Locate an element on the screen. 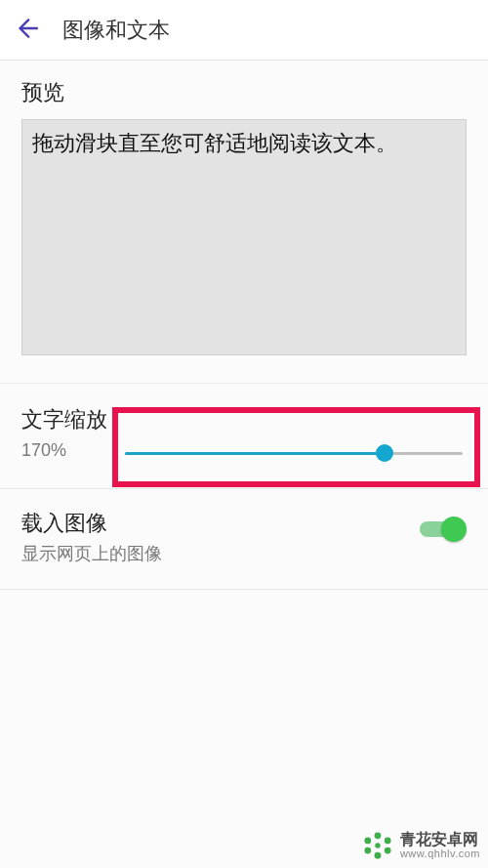  preview-sample-text: 拖动滑块直至您可舒适地阅读该文本。 is located at coordinates (215, 143).